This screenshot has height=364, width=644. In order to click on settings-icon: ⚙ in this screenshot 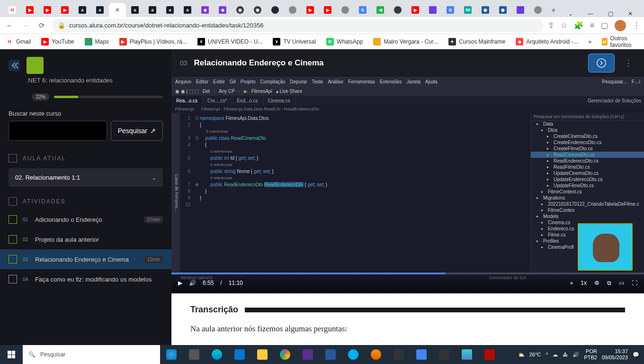, I will do `click(597, 283)`.